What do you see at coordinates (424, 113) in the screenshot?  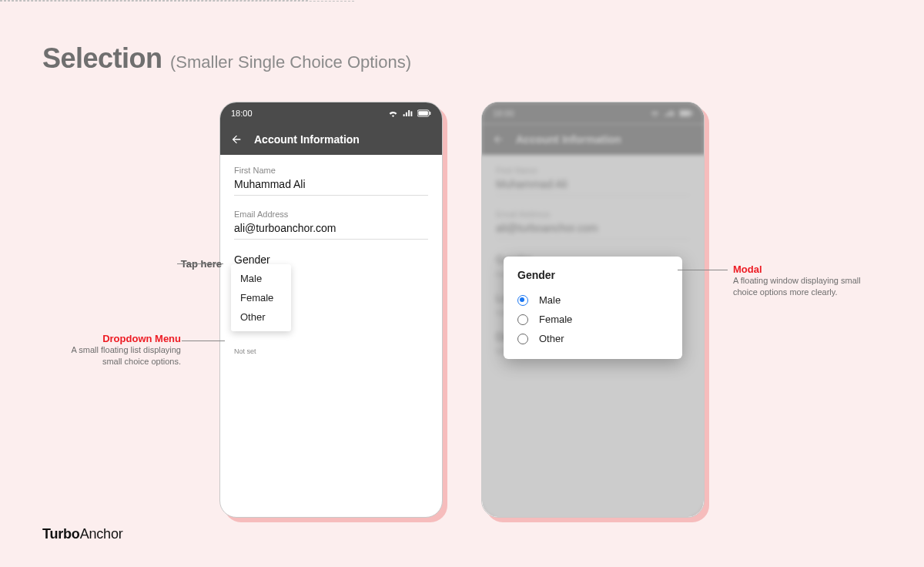 I see `battery-icon` at bounding box center [424, 113].